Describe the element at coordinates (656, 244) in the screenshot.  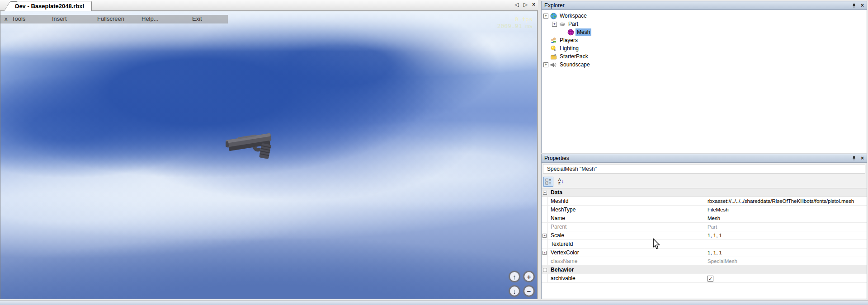
I see `mouse-cursor` at that location.